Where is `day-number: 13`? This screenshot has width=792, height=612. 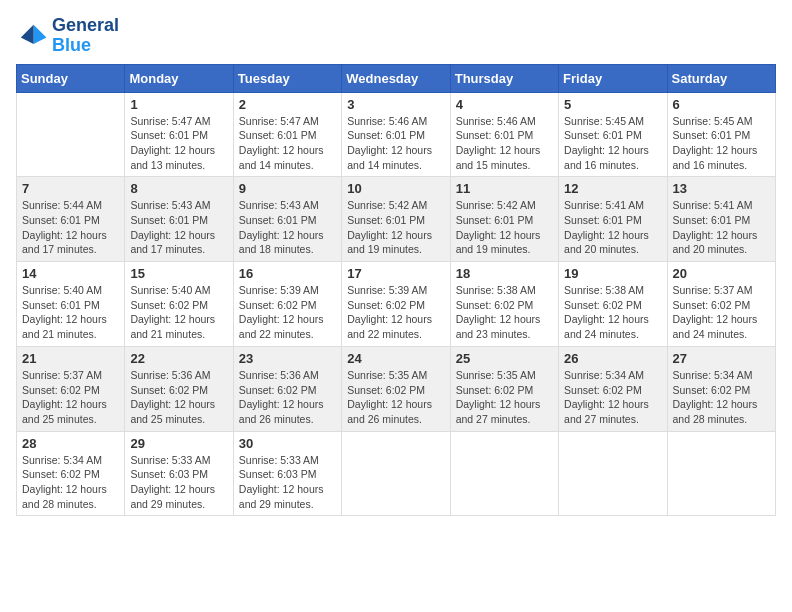 day-number: 13 is located at coordinates (722, 188).